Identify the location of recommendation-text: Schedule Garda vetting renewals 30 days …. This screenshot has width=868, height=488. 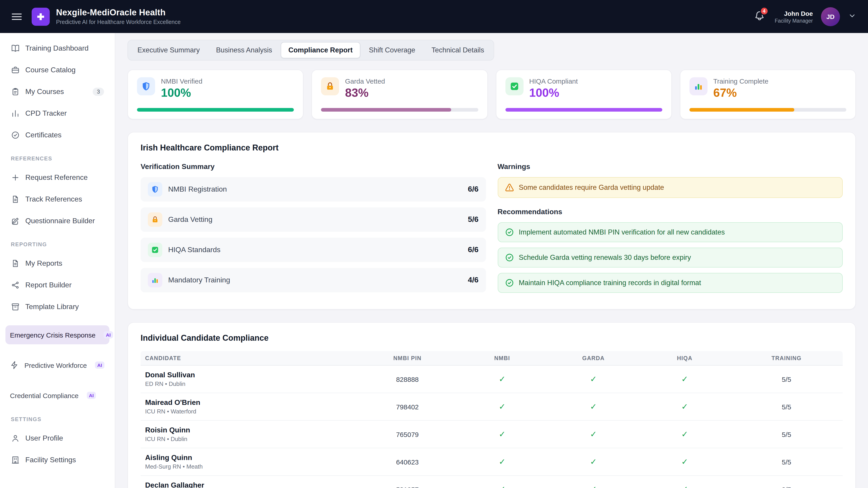
(605, 258).